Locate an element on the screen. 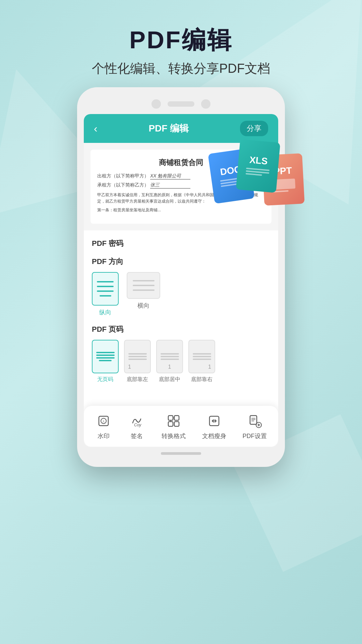 Image resolution: width=362 pixels, height=644 pixels. toolbar-pdf-settings: PDF设置 is located at coordinates (255, 426).